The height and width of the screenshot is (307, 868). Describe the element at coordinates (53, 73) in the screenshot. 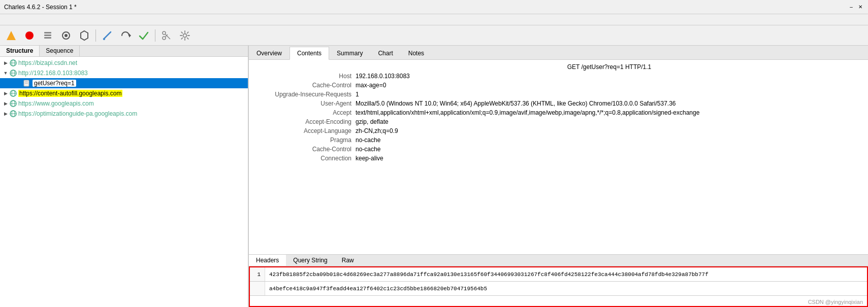

I see `tree-item-label-local: http://192.168.0.103:8083` at that location.